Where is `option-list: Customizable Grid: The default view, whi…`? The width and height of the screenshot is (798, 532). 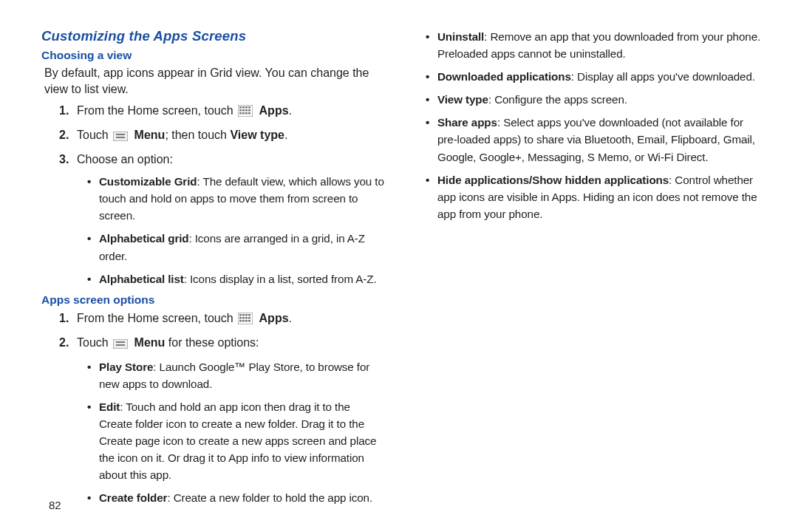 option-list: Customizable Grid: The default view, whi… is located at coordinates (236, 231).